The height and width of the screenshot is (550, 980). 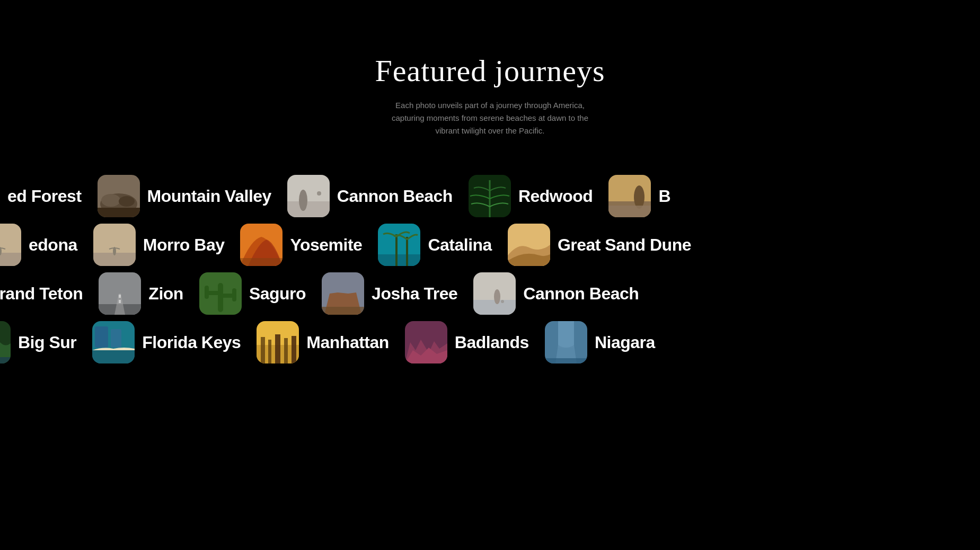 What do you see at coordinates (399, 245) in the screenshot?
I see `thumb-catalina` at bounding box center [399, 245].